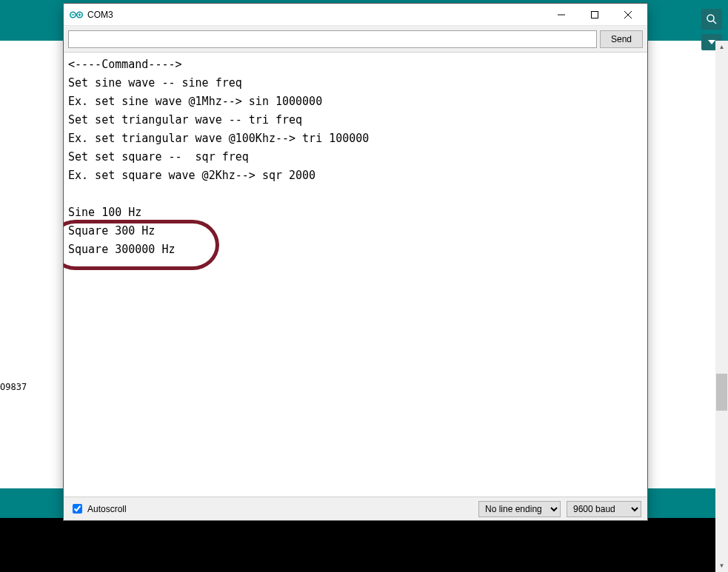  What do you see at coordinates (561, 15) in the screenshot?
I see `minimize-button` at bounding box center [561, 15].